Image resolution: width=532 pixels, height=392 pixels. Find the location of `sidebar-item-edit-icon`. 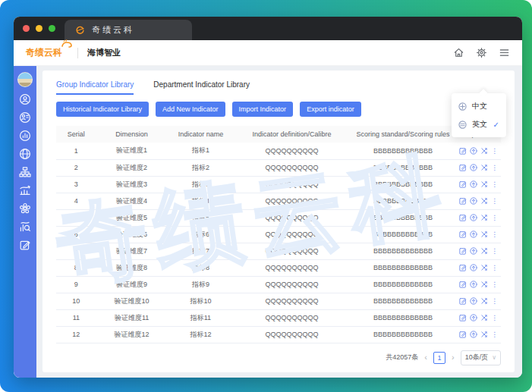

sidebar-item-edit-icon is located at coordinates (25, 245).